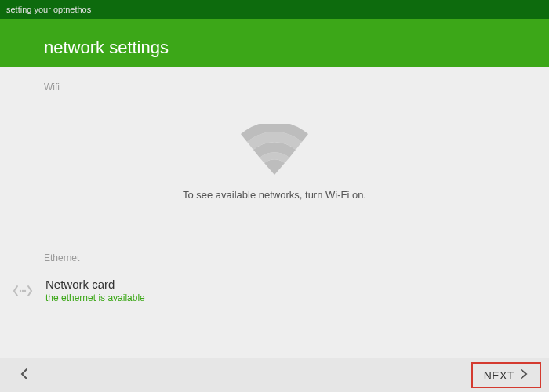  What do you see at coordinates (96, 290) in the screenshot?
I see `ethernet-text: Network card the ethernet is available` at bounding box center [96, 290].